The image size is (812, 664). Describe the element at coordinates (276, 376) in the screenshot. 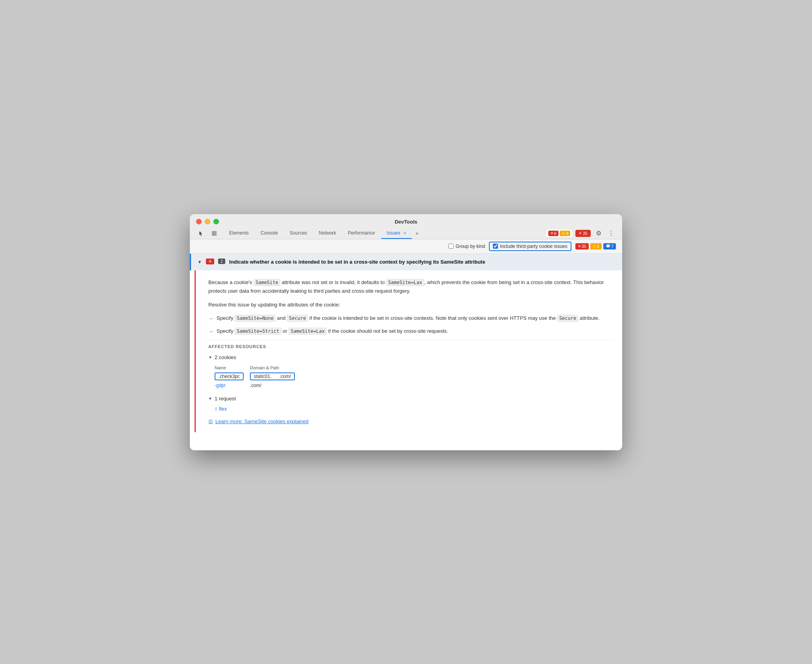

I see `cookie-domain-1: static01. .com/` at that location.